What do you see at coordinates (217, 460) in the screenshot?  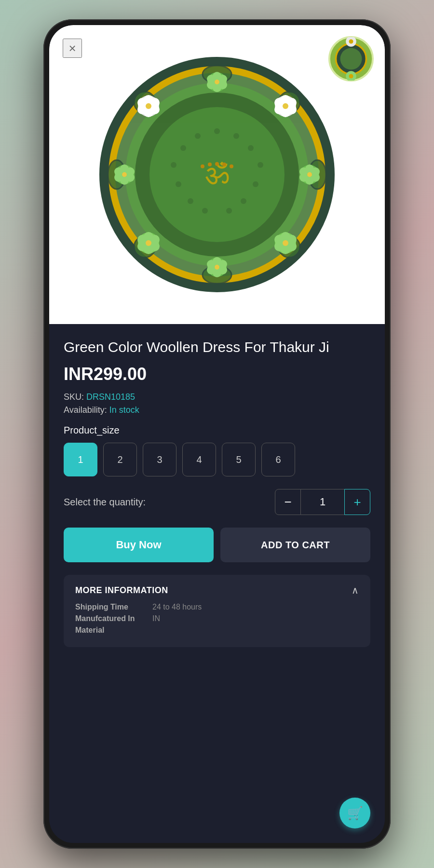 I see `size-options: 1 2 3 4 5 6` at bounding box center [217, 460].